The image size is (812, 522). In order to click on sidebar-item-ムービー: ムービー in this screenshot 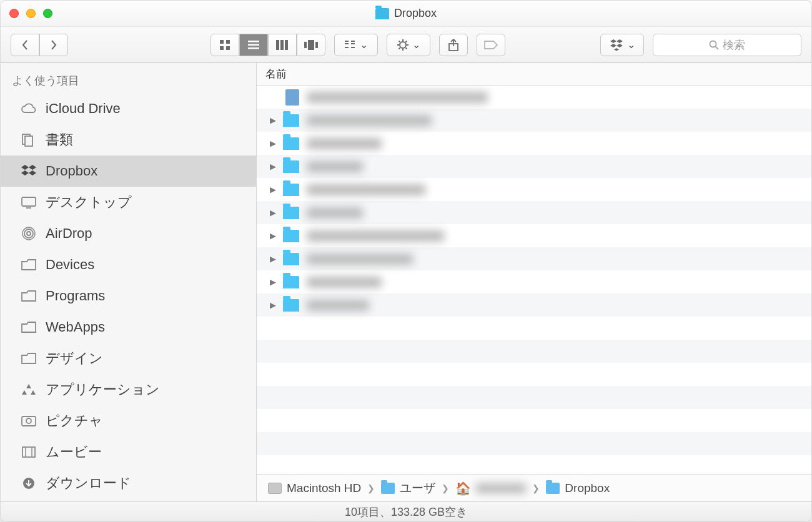, I will do `click(129, 452)`.